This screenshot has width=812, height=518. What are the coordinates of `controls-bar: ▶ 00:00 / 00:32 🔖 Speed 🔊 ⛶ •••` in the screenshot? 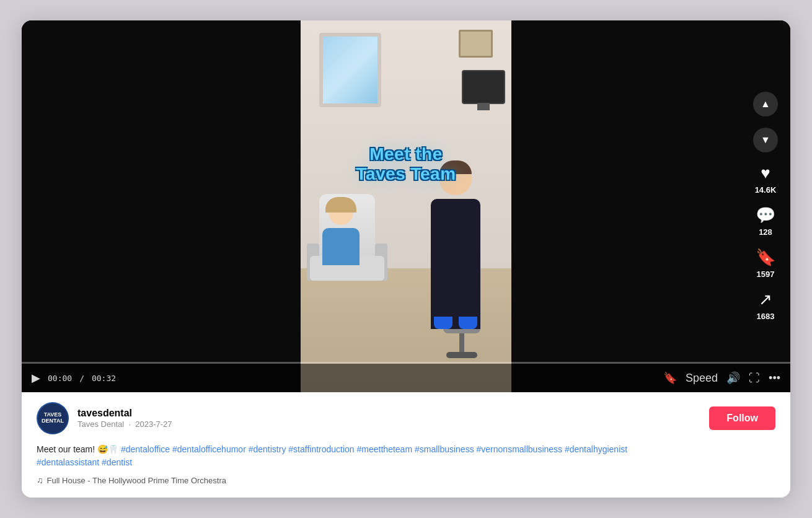 It's located at (406, 378).